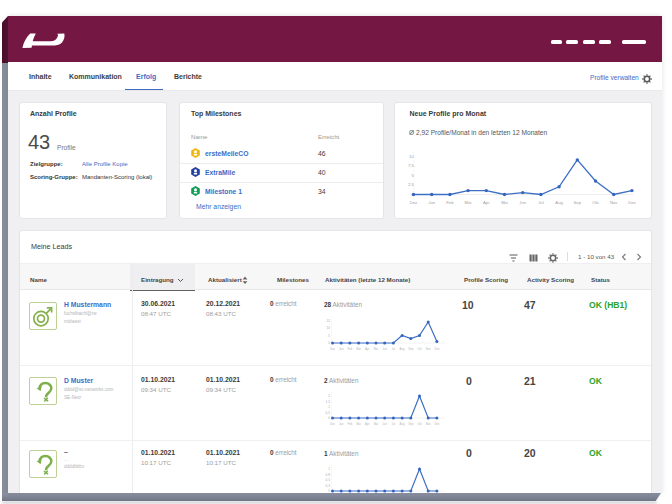 Image resolution: width=672 pixels, height=504 pixels. What do you see at coordinates (328, 475) in the screenshot?
I see `svg-text: 0,8` at bounding box center [328, 475].